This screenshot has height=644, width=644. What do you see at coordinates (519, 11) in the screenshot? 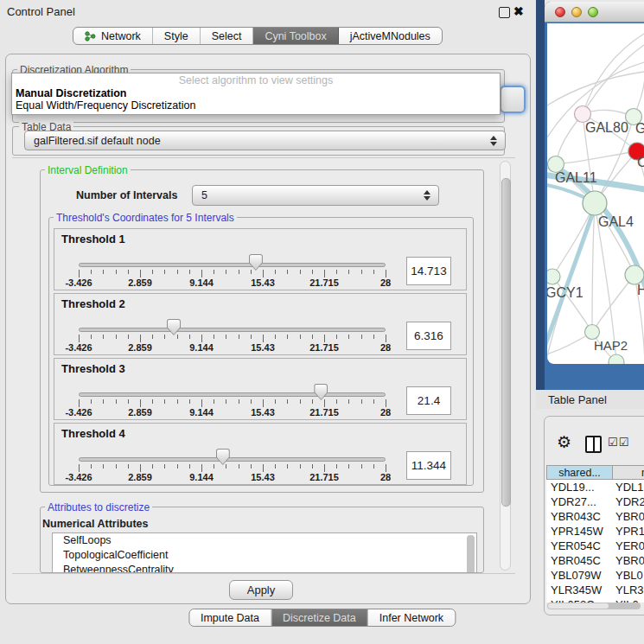
I see `close-icon: ✖` at bounding box center [519, 11].